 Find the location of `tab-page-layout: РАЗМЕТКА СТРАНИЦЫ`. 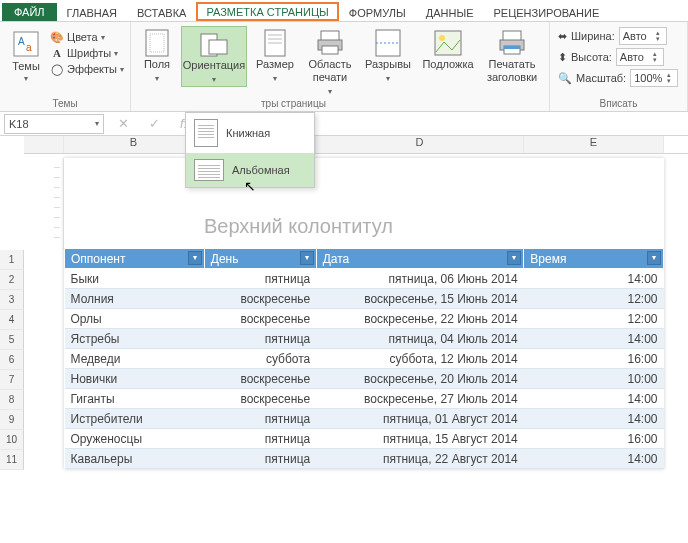

tab-page-layout: РАЗМЕТКА СТРАНИЦЫ is located at coordinates (267, 12).